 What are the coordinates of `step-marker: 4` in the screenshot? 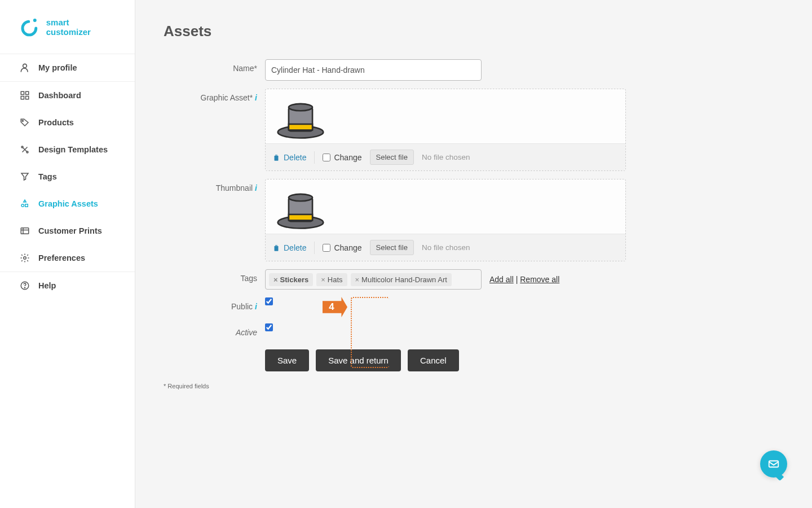 It's located at (335, 307).